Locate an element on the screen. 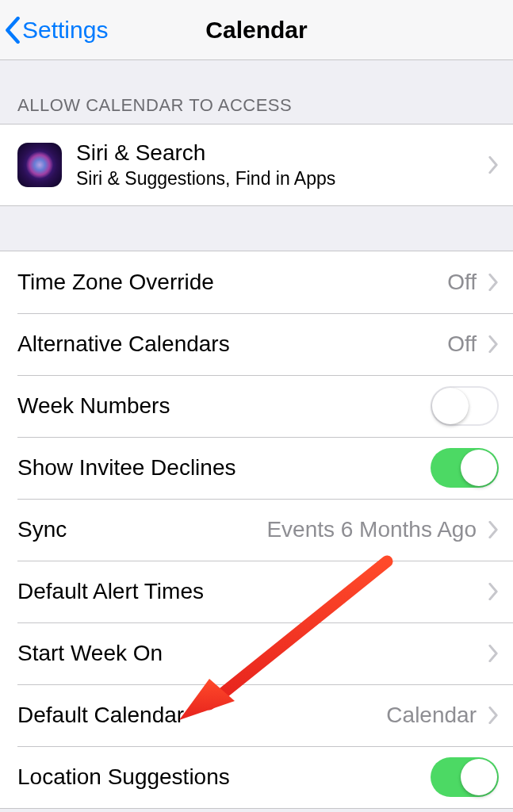 The width and height of the screenshot is (513, 812). alternative-calendars-value: Off is located at coordinates (461, 344).